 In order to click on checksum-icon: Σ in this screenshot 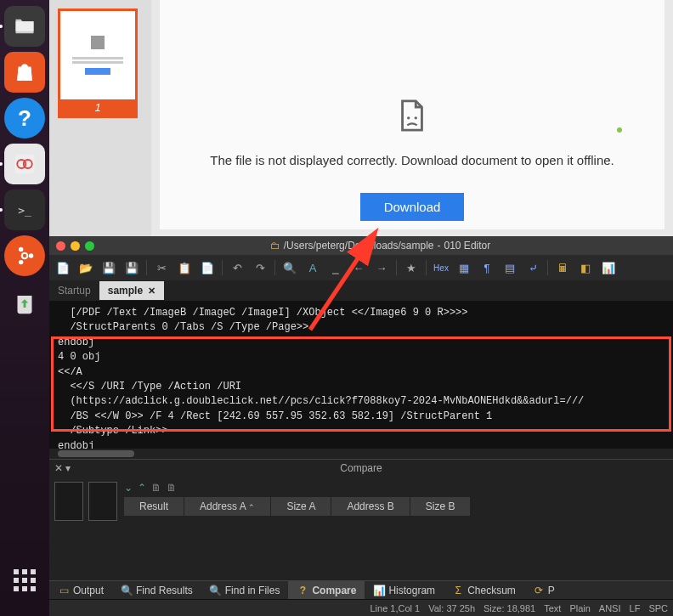, I will do `click(458, 591)`.